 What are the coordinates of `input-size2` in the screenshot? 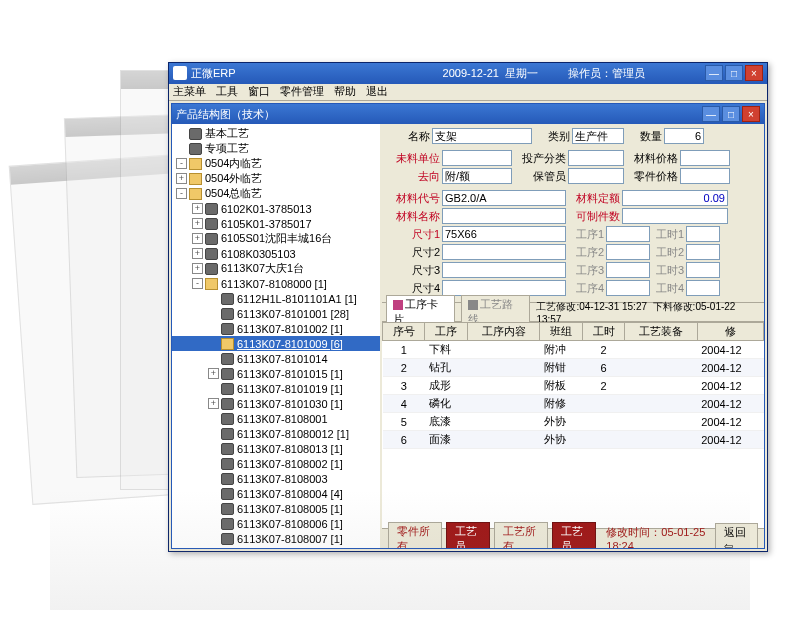 It's located at (504, 252).